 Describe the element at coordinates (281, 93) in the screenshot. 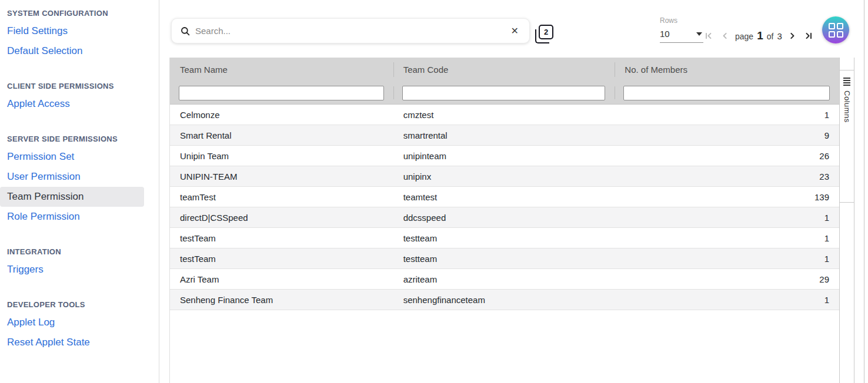

I see `filter-input-team-name` at that location.